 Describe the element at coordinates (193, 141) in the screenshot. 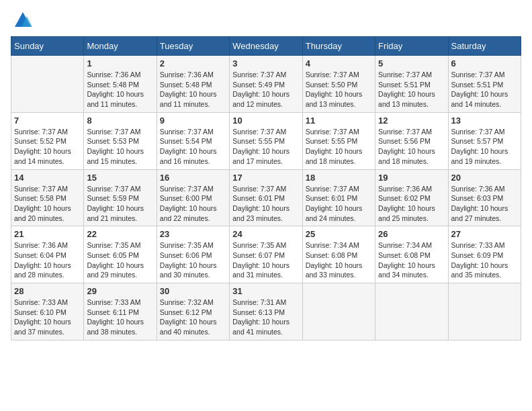

I see `calendar-cell: 9Sunrise: 7:37 AMSunset: 5:54 PMDaylight…` at that location.